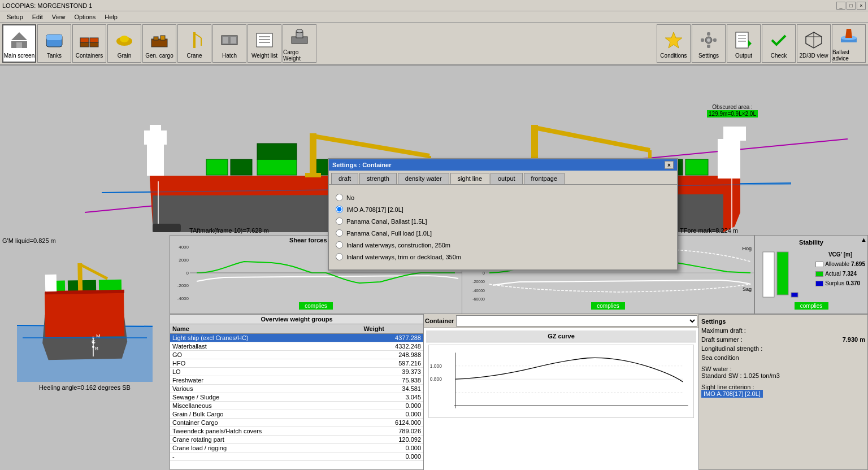 This screenshot has height=470, width=868. Describe the element at coordinates (503, 245) in the screenshot. I see `radio-option-inland-construction: Inland waterways, construction, 250m` at that location.